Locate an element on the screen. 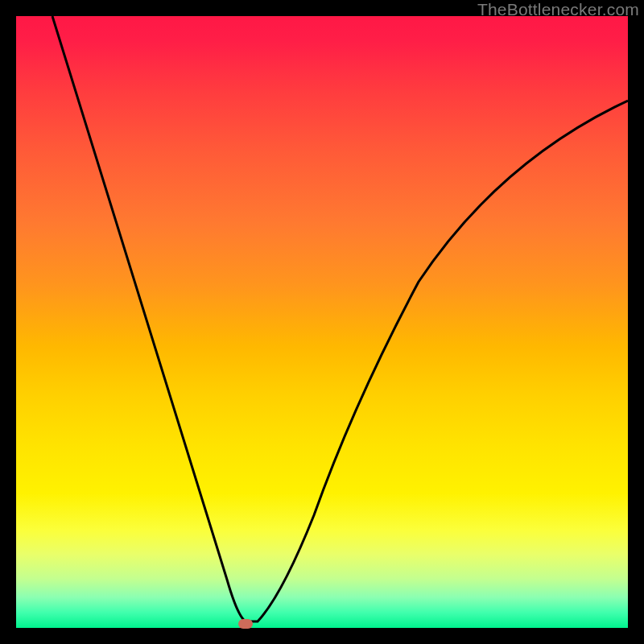 The width and height of the screenshot is (644, 644). optimal-marker is located at coordinates (246, 624).